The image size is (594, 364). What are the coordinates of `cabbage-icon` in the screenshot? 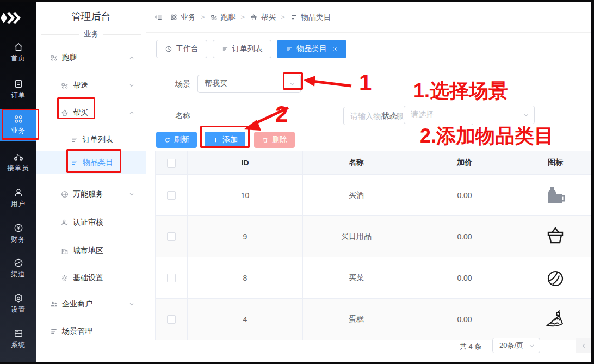 It's located at (555, 278).